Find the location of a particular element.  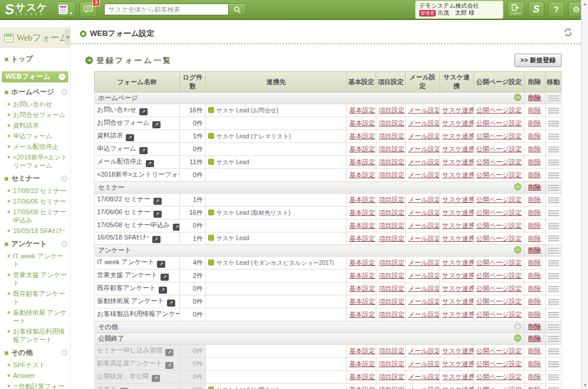

app-logo: S サスケ S A A S K E is located at coordinates (27, 9).